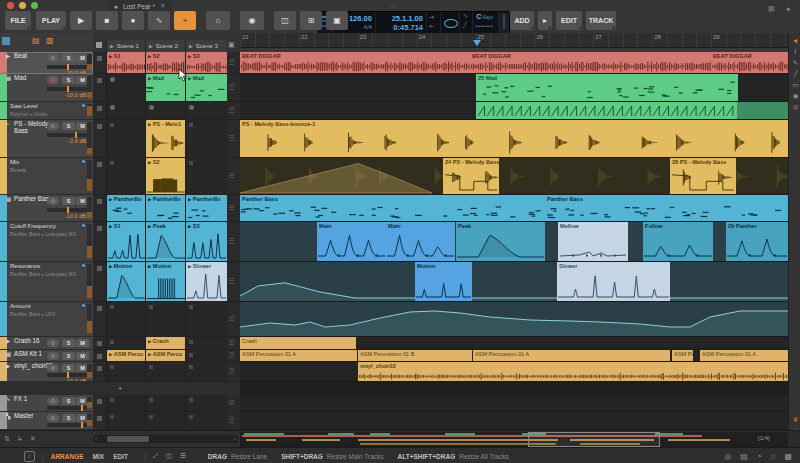 Image resolution: width=800 pixels, height=463 pixels. What do you see at coordinates (285, 20) in the screenshot?
I see `split-panel-button: ◫` at bounding box center [285, 20].